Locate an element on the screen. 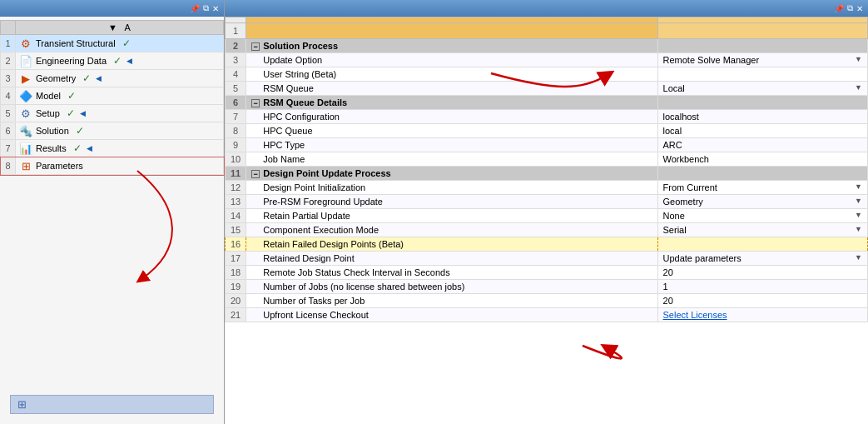 Image resolution: width=868 pixels, height=424 pixels. prop-name: Component Execution Mode is located at coordinates (452, 230).